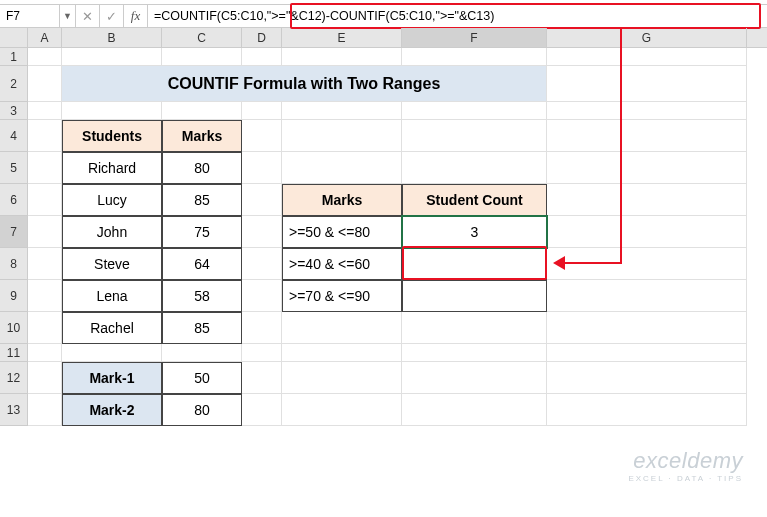 Image resolution: width=767 pixels, height=517 pixels. I want to click on row-header-1: 1, so click(14, 57).